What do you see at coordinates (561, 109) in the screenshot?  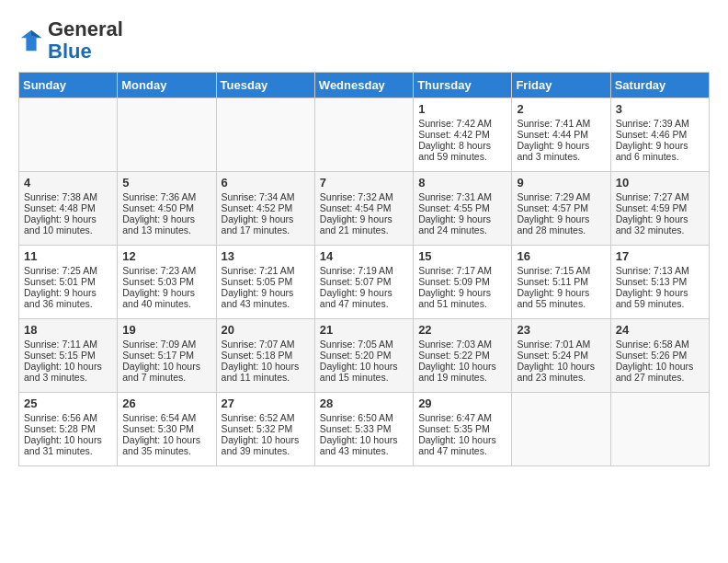 I see `day-number: 2` at bounding box center [561, 109].